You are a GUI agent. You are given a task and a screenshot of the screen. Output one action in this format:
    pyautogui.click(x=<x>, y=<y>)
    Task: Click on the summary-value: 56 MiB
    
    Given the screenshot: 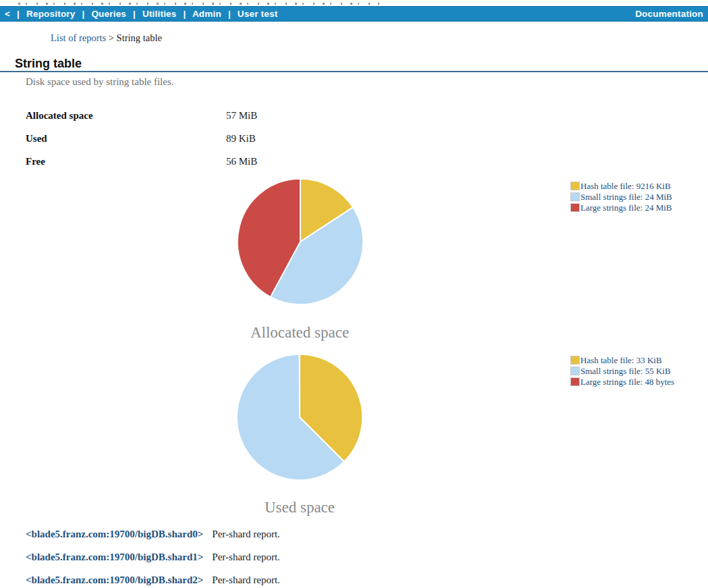 What is the action you would take?
    pyautogui.click(x=242, y=161)
    